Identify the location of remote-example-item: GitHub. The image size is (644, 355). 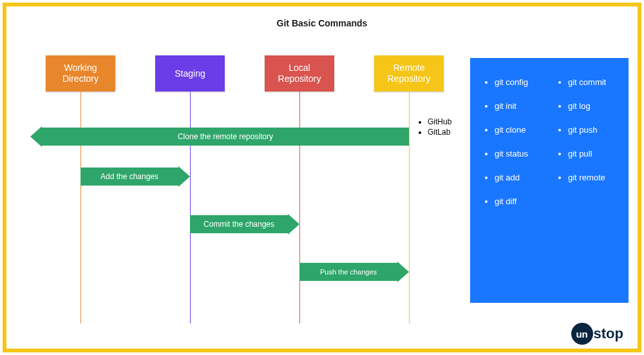
(439, 122).